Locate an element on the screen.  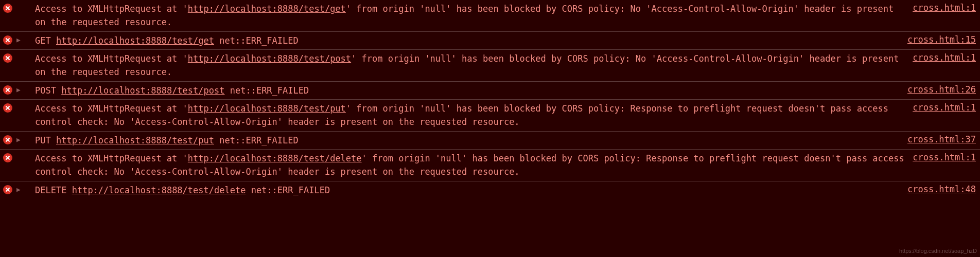
http-method: GET is located at coordinates (43, 41).